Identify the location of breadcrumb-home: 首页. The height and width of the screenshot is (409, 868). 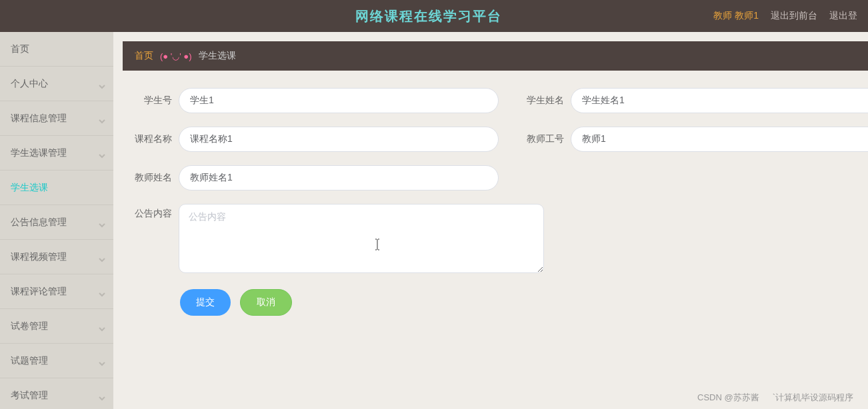
(144, 56).